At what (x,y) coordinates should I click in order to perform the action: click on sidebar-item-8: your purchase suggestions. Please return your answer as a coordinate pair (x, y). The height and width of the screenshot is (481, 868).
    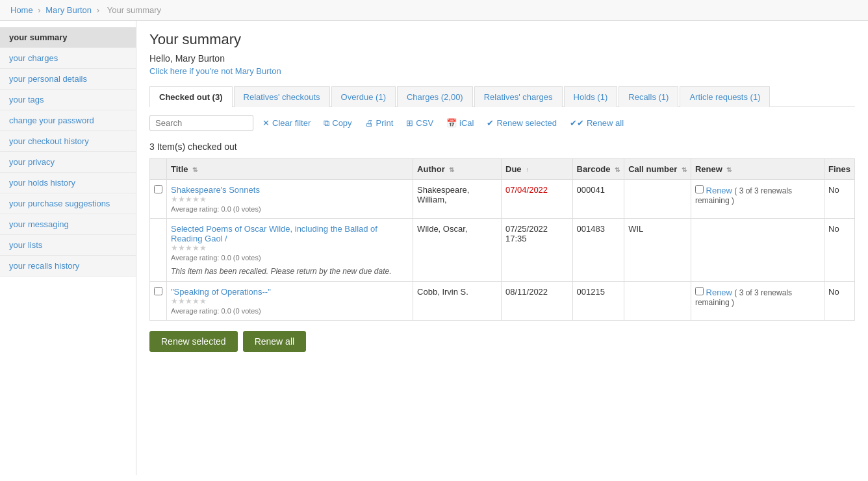
    Looking at the image, I should click on (68, 204).